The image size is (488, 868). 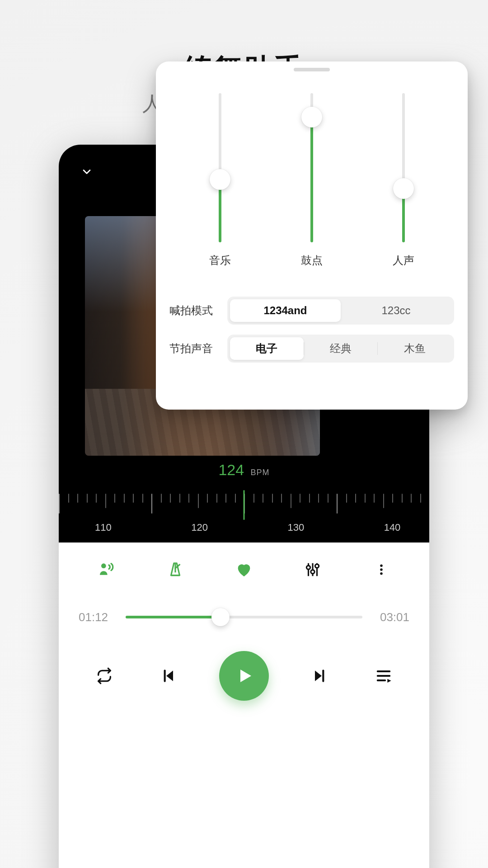 I want to click on voice-icon, so click(x=107, y=570).